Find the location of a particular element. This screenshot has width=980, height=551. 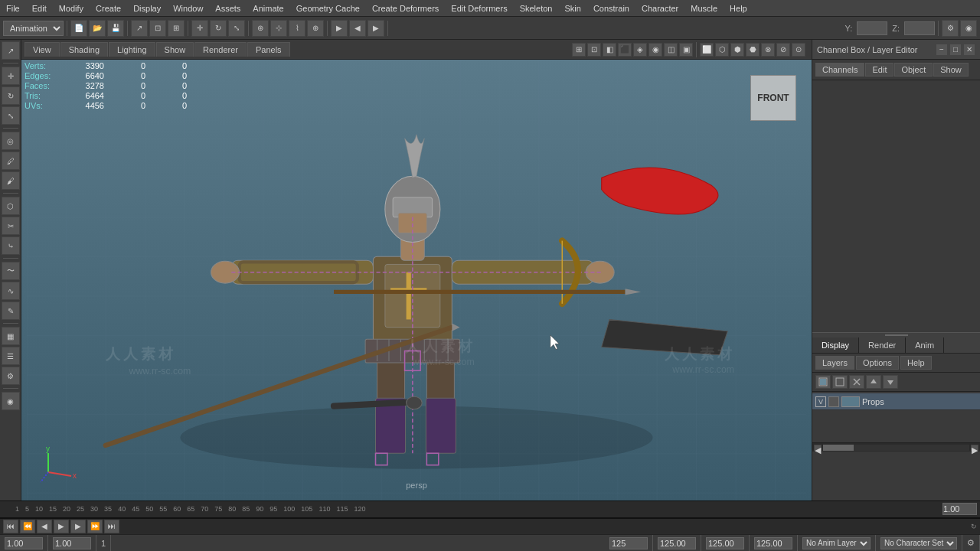

toolbar-playback: ▶ is located at coordinates (339, 28).